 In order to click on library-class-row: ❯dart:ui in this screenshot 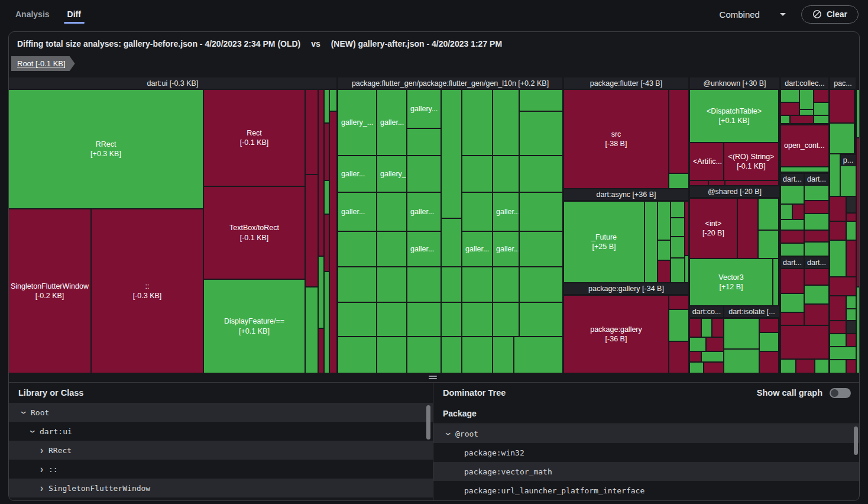, I will do `click(221, 431)`.